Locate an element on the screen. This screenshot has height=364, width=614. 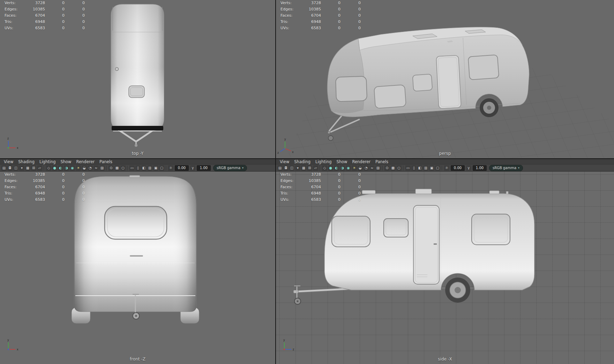
caravan-model-side-view is located at coordinates (414, 247).